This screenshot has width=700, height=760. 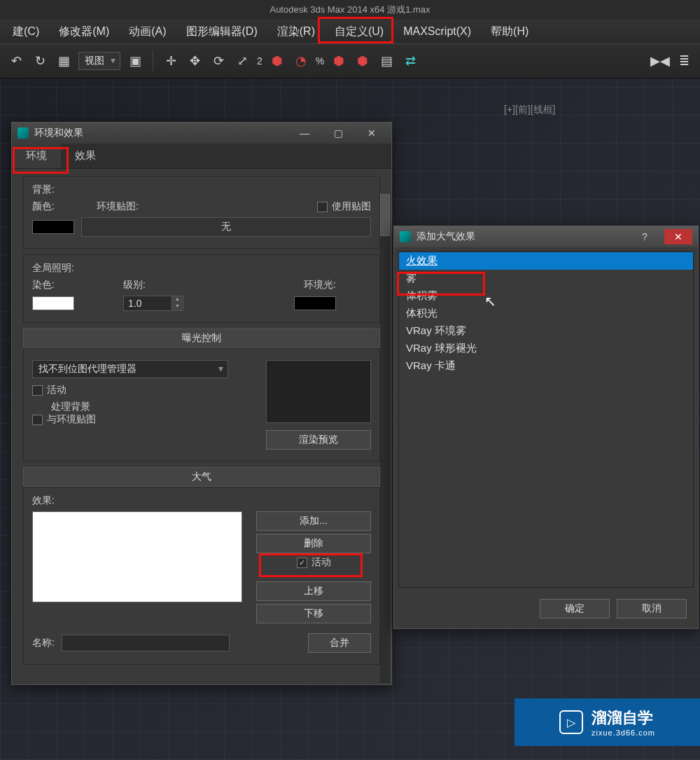 I want to click on level-label: 级别:, so click(x=134, y=285).